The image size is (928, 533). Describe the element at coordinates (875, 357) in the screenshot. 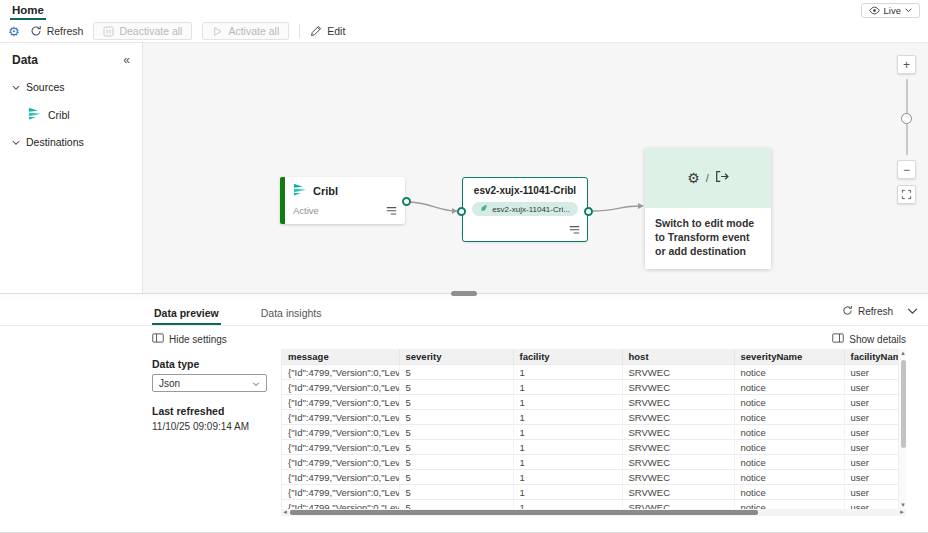

I see `column-header-facilityName: facilityName` at that location.